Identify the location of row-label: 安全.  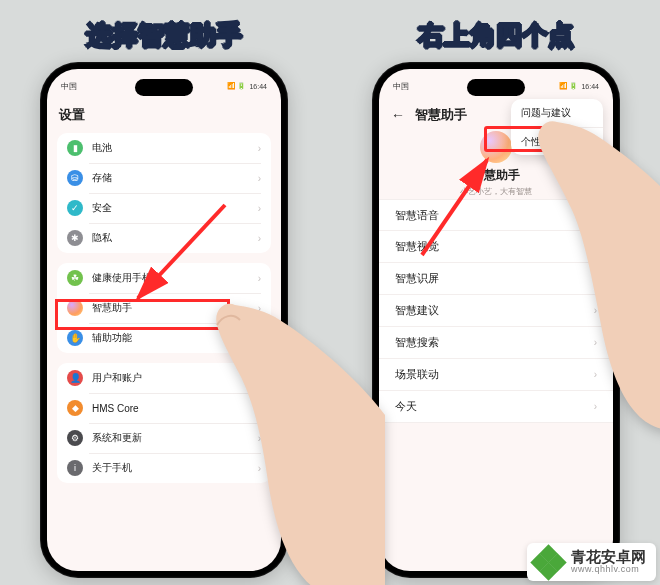
(102, 208).